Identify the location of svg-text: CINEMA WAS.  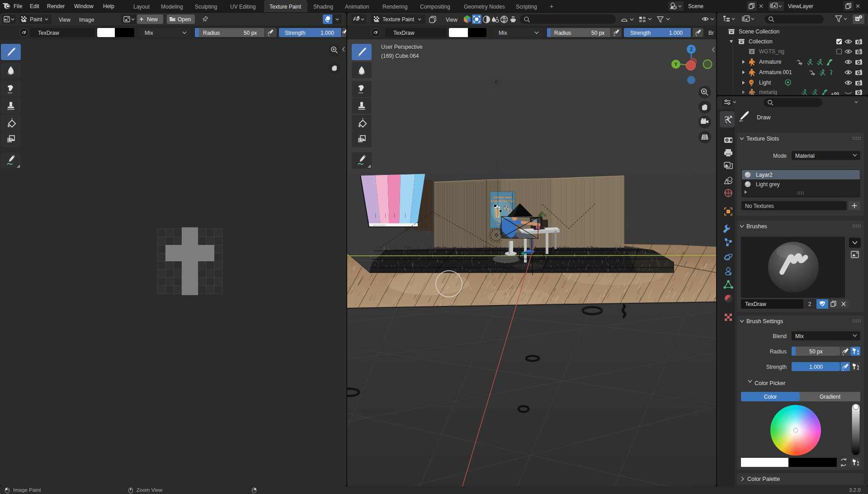
(502, 197).